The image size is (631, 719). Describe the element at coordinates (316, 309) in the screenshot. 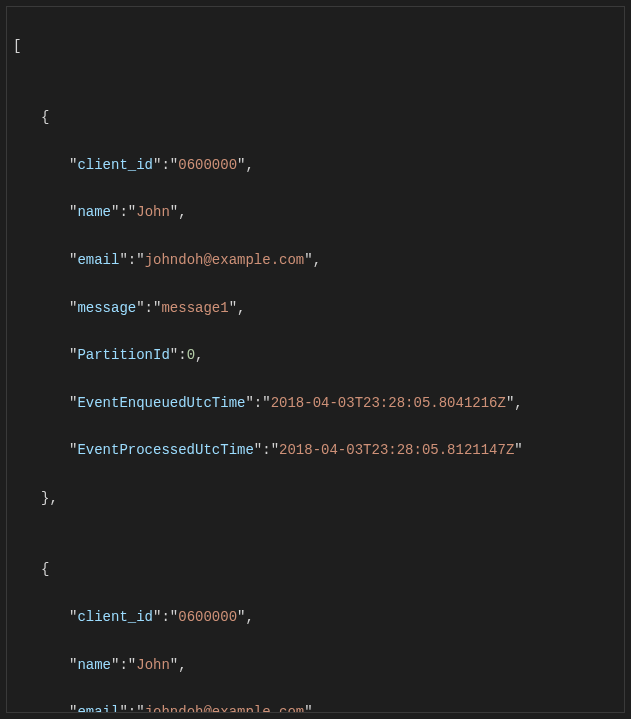

I see `json-property: "message":"message1",` at that location.